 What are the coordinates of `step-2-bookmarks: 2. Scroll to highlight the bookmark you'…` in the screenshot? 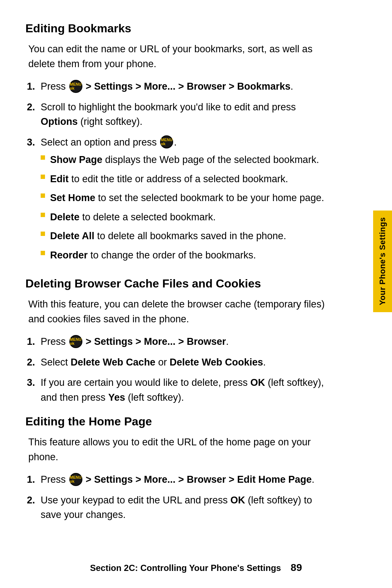 It's located at (178, 115).